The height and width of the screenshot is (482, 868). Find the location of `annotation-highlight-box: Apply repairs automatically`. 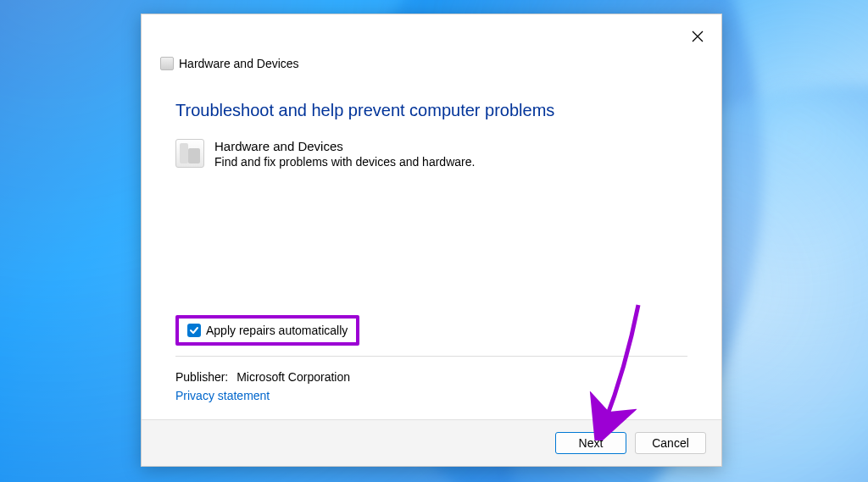

annotation-highlight-box: Apply repairs automatically is located at coordinates (268, 330).